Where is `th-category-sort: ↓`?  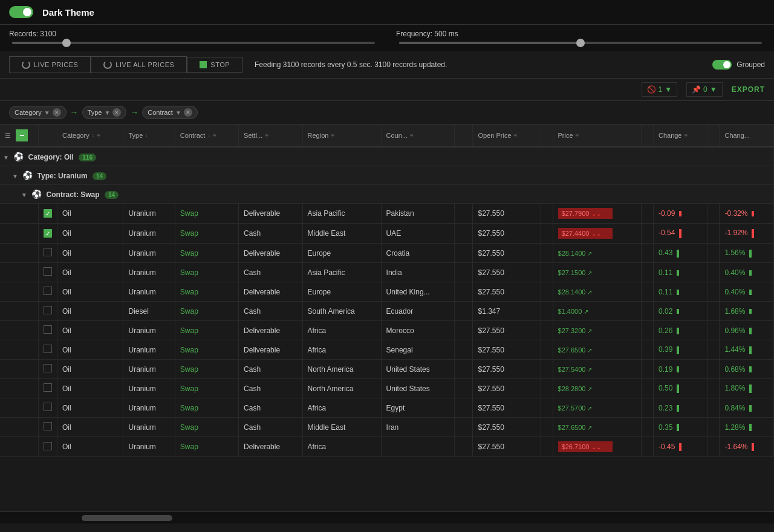
th-category-sort: ↓ is located at coordinates (93, 135).